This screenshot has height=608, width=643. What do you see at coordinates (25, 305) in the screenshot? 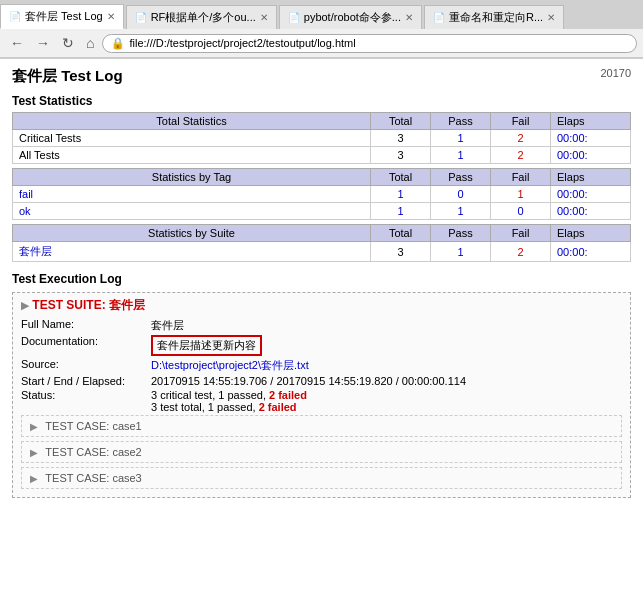
I see `suite-expand-icon: ▶` at bounding box center [25, 305].